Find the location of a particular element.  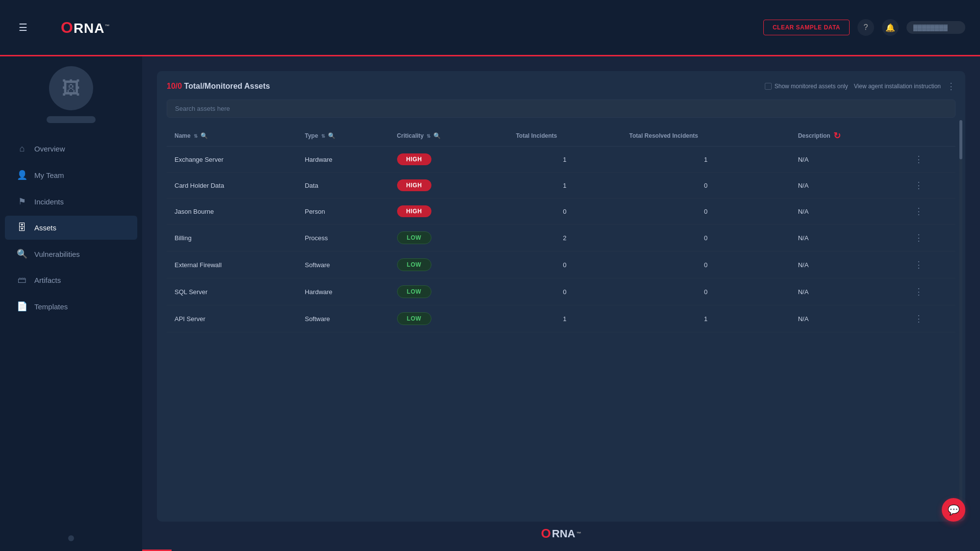

name-sort-icon: ⇅ is located at coordinates (196, 136).